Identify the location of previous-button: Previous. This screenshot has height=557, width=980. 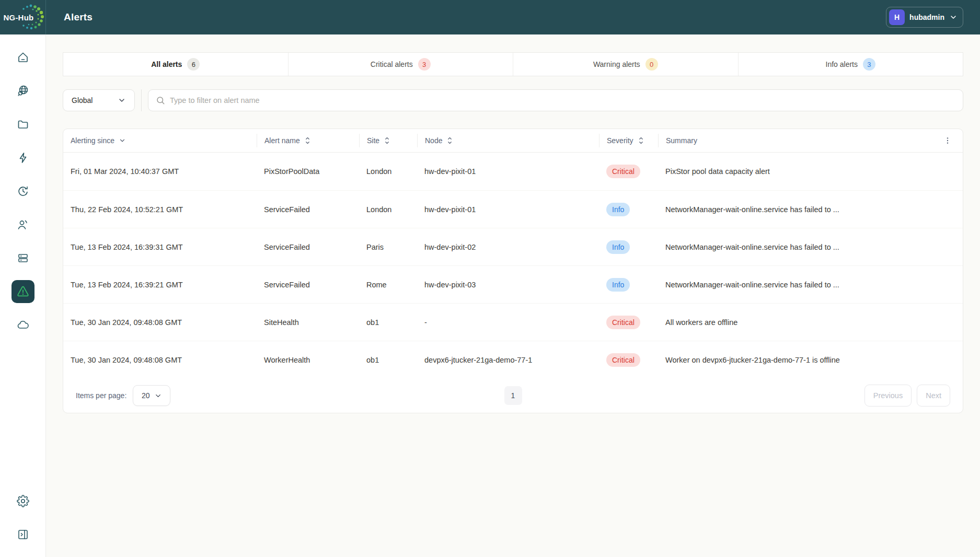
(888, 396).